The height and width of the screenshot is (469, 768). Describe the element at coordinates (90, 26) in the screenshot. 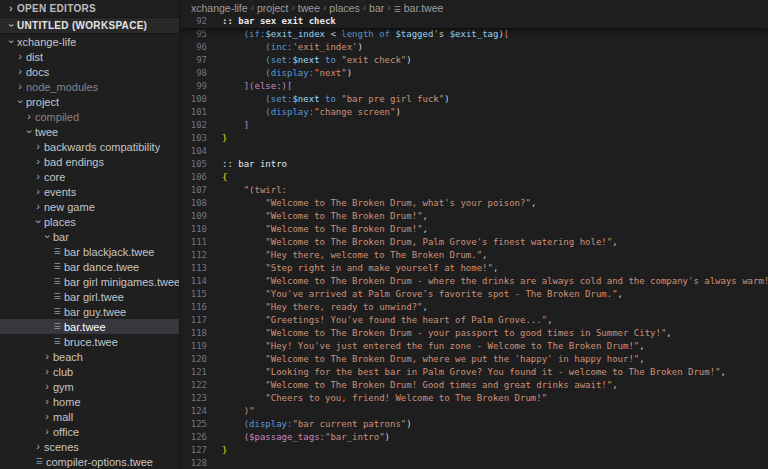

I see `workspace-header: › UNTITLED (WORKSPACE)` at that location.